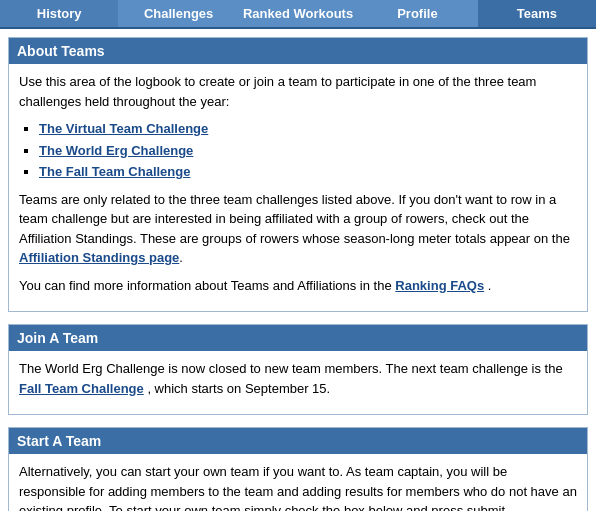  Describe the element at coordinates (124, 128) in the screenshot. I see `virtual-team-challenge-link: The Virtual Team Challenge` at that location.